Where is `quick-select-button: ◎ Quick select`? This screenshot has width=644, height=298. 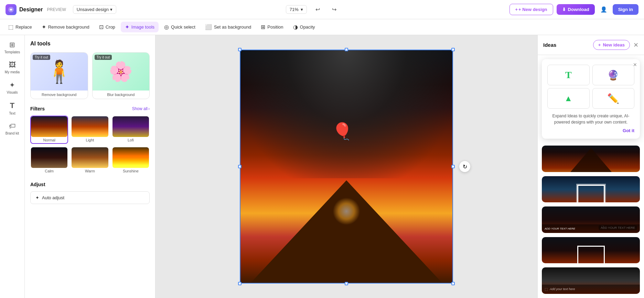
quick-select-button: ◎ Quick select is located at coordinates (180, 27).